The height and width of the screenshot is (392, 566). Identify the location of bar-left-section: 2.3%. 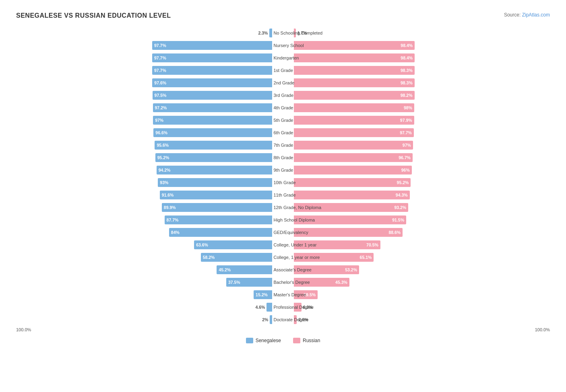
(144, 33).